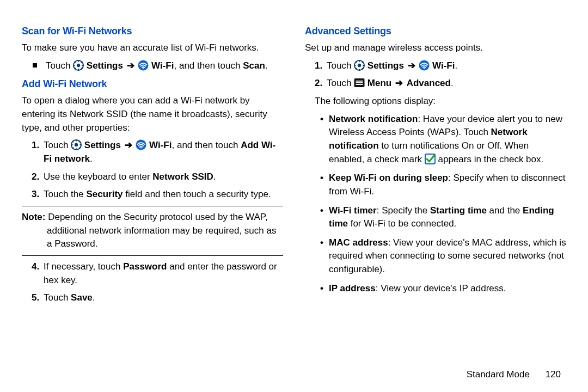  I want to click on heading-add: Add Wi-Fi Network, so click(152, 84).